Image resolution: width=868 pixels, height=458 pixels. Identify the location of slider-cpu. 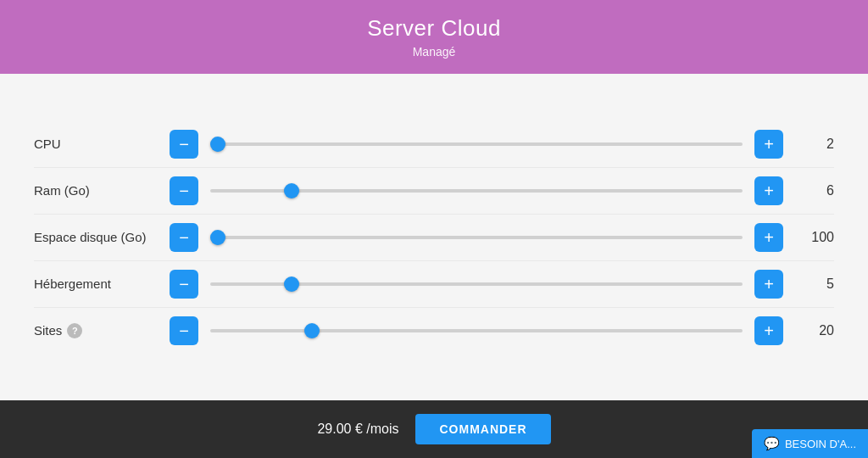
(476, 144).